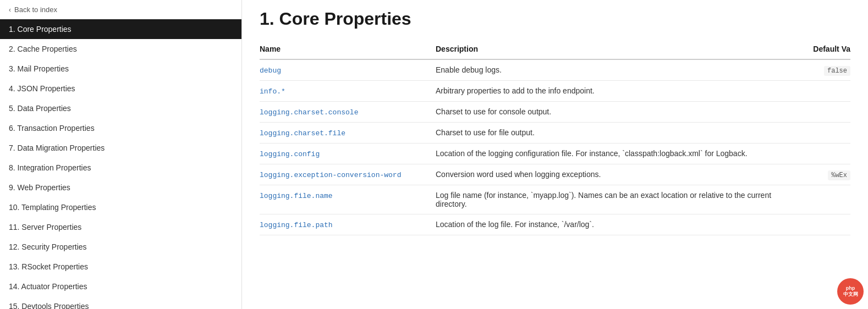 This screenshot has height=309, width=868. I want to click on prop-name-link: debug, so click(271, 70).